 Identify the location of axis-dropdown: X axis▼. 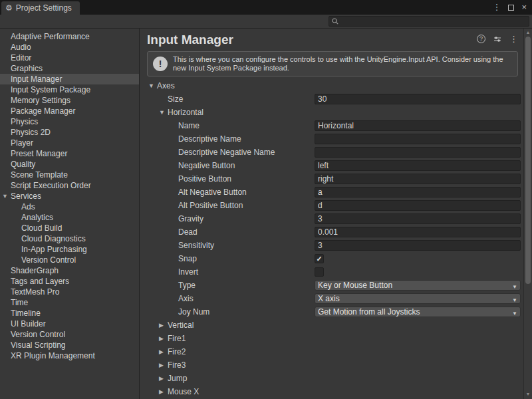
(418, 299).